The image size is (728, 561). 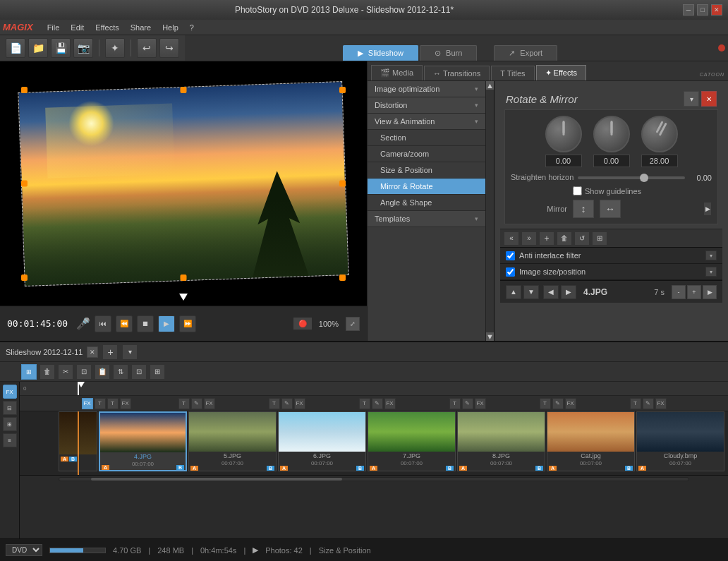 I want to click on tab-burn: ⊙ Burn, so click(x=449, y=53).